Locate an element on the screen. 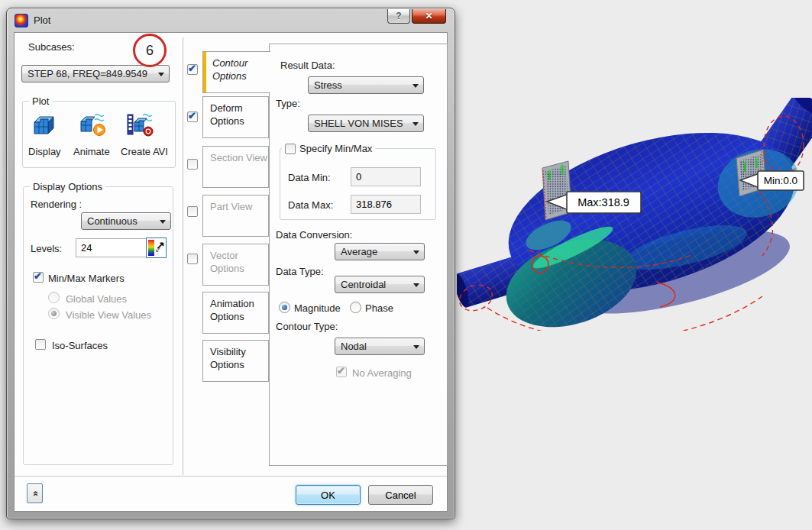 The image size is (812, 530). question-icon: ? is located at coordinates (399, 16).